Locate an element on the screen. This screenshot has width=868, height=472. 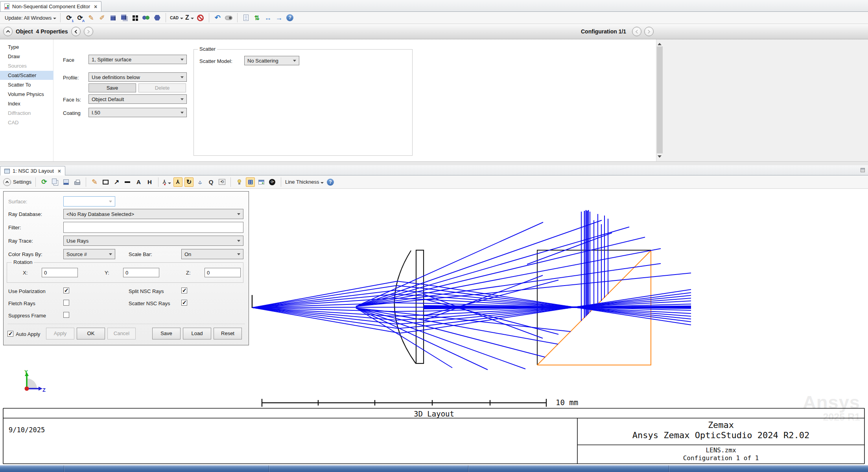
sidebar-item-draw: Draw is located at coordinates (27, 57).